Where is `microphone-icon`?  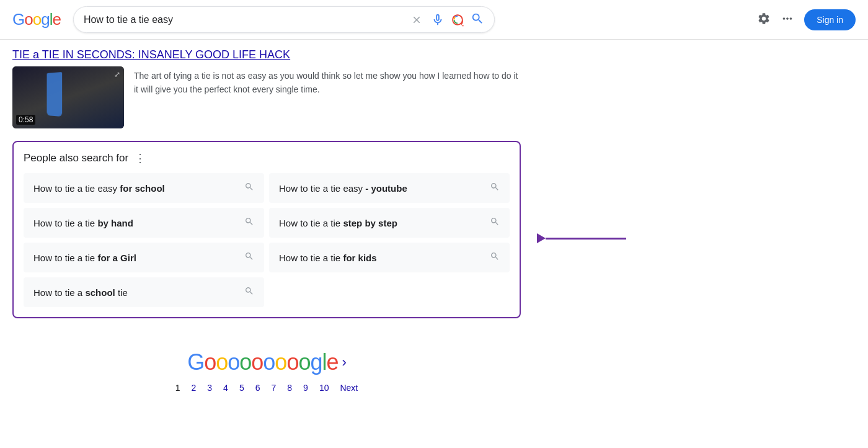 microphone-icon is located at coordinates (438, 20).